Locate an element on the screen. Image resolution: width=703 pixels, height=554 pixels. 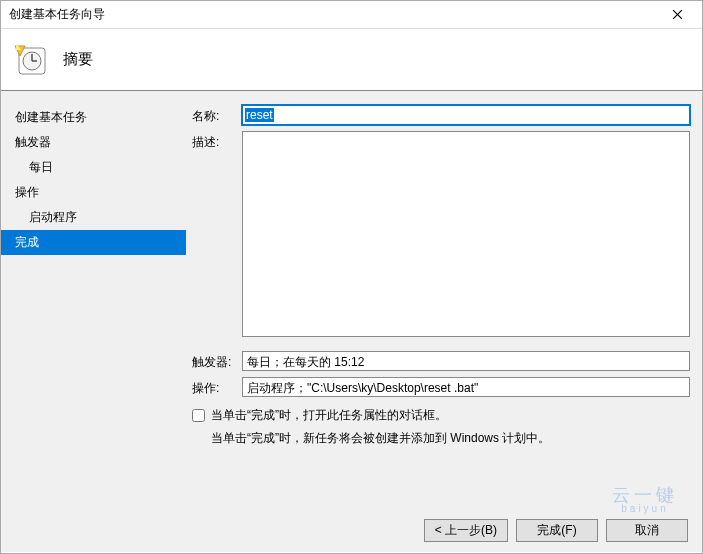
watermark: 云一键 baiyun is located at coordinates (645, 500).